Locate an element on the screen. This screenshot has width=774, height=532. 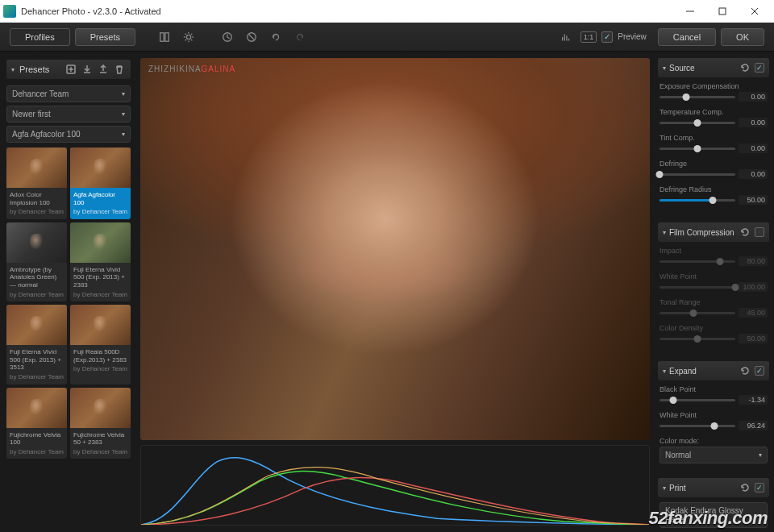
compare-icon is located at coordinates (164, 37).